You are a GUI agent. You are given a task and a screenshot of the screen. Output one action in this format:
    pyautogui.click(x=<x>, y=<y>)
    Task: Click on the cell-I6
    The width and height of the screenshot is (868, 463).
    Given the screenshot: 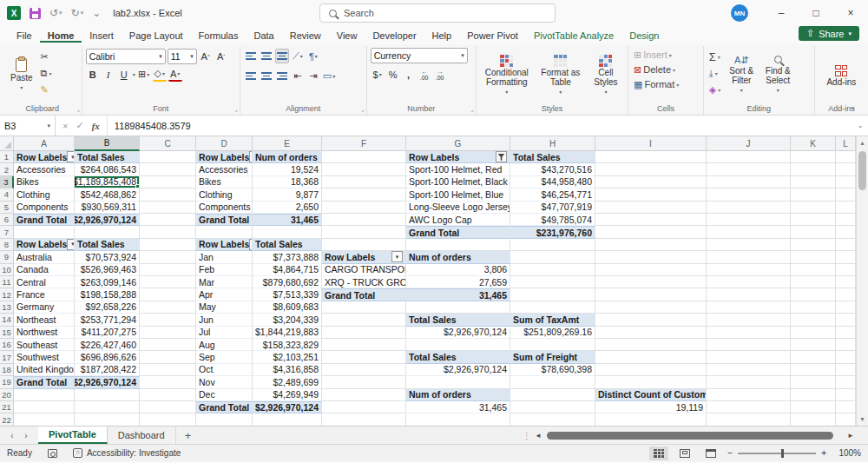 What is the action you would take?
    pyautogui.click(x=651, y=220)
    